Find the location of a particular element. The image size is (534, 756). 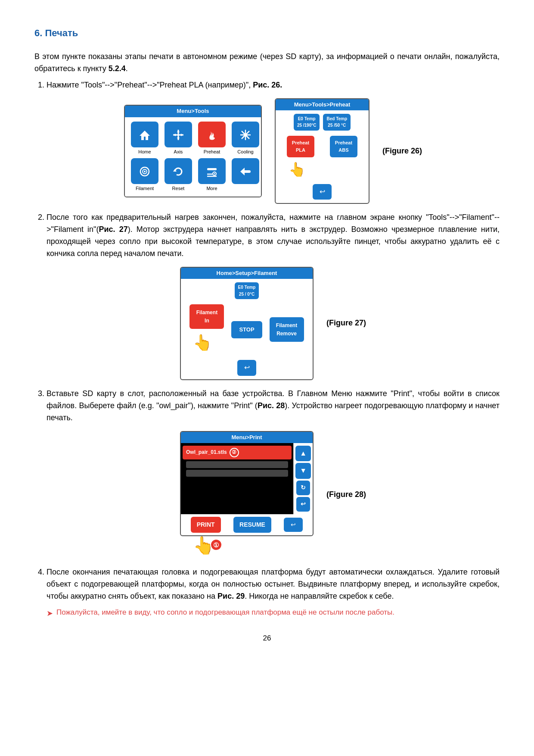

preheat-buttons: PreheatPLA PreheatABS is located at coordinates (322, 146).